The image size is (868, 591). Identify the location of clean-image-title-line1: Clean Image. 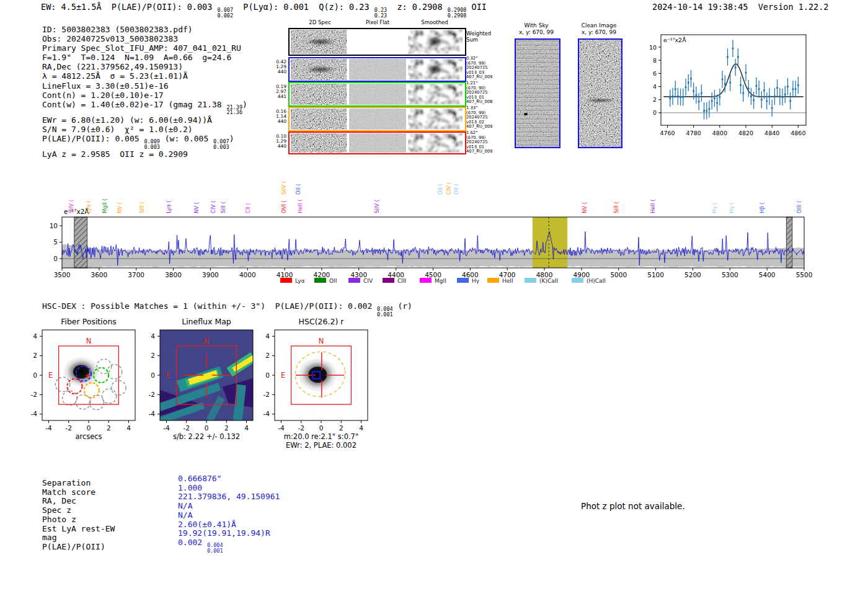
(599, 26).